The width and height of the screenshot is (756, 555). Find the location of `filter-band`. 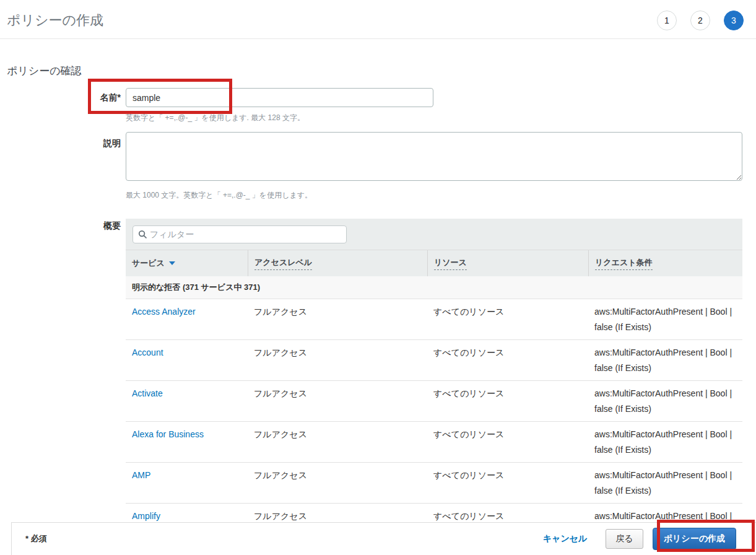

filter-band is located at coordinates (434, 234).